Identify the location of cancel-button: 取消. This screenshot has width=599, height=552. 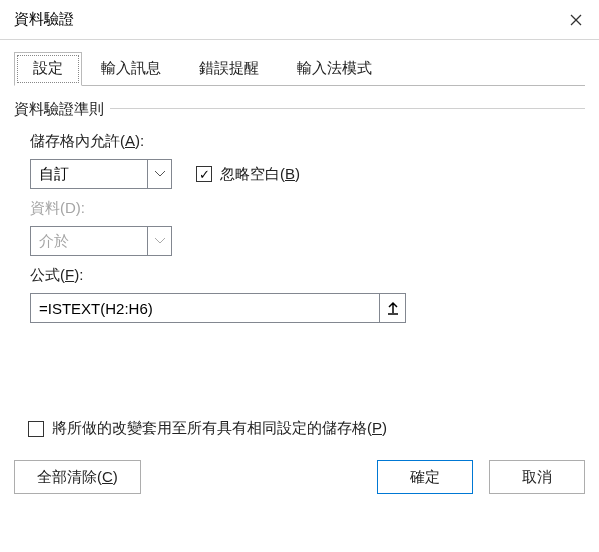
(537, 477).